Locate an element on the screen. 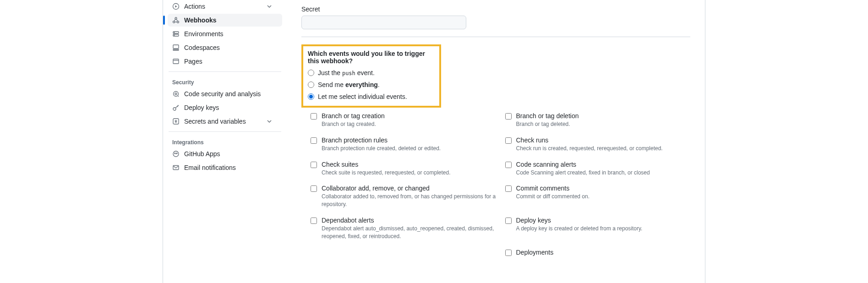  event-check-suites: Check suites Check suite is requested, r… is located at coordinates (403, 169).